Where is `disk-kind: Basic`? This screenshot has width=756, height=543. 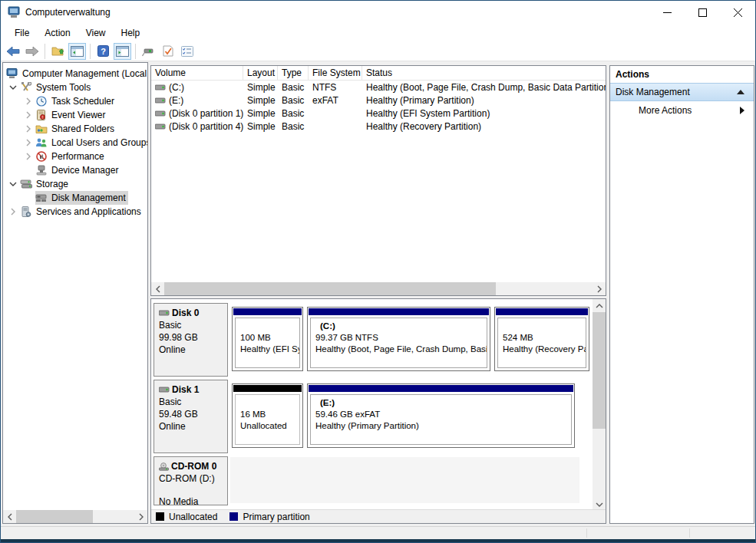 disk-kind: Basic is located at coordinates (192, 402).